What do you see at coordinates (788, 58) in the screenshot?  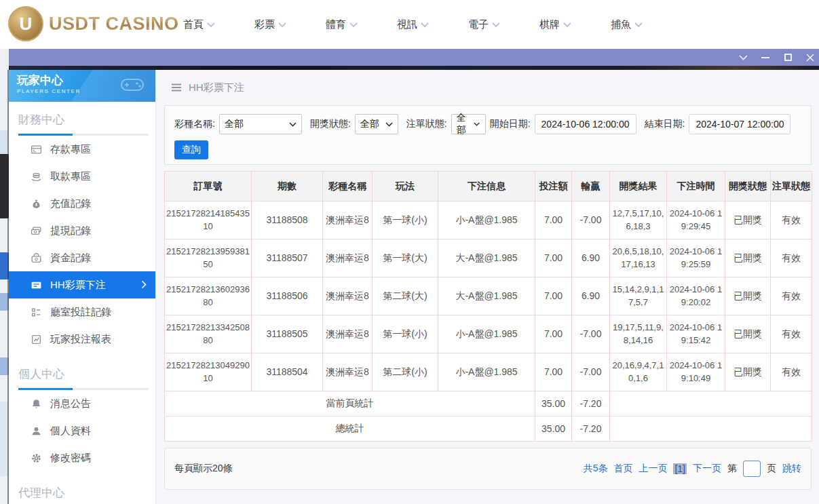 I see `maximize-icon` at bounding box center [788, 58].